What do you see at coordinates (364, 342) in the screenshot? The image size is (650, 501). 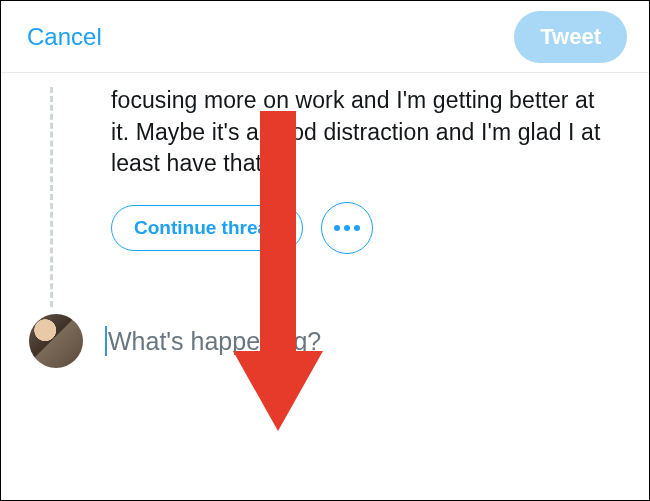 I see `compose-input` at bounding box center [364, 342].